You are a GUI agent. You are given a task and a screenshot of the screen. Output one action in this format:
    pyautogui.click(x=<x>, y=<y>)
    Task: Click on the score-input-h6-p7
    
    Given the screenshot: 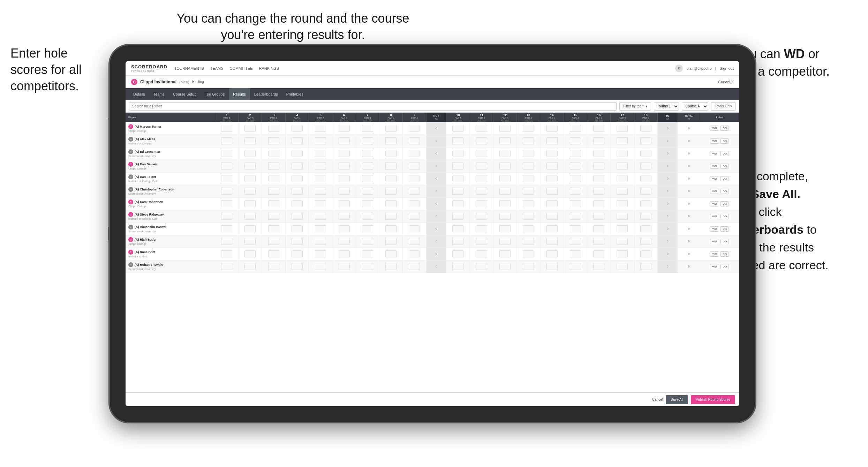 What is the action you would take?
    pyautogui.click(x=344, y=216)
    